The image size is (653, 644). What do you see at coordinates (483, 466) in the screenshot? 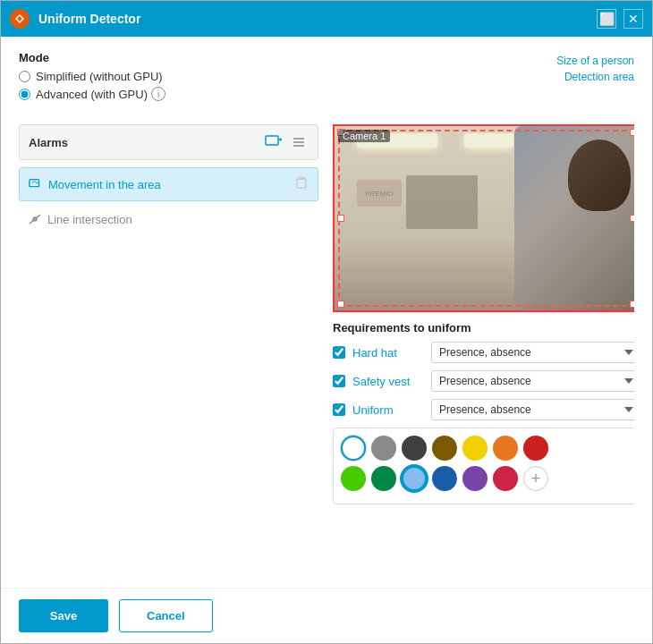
I see `color-picker: +` at bounding box center [483, 466].